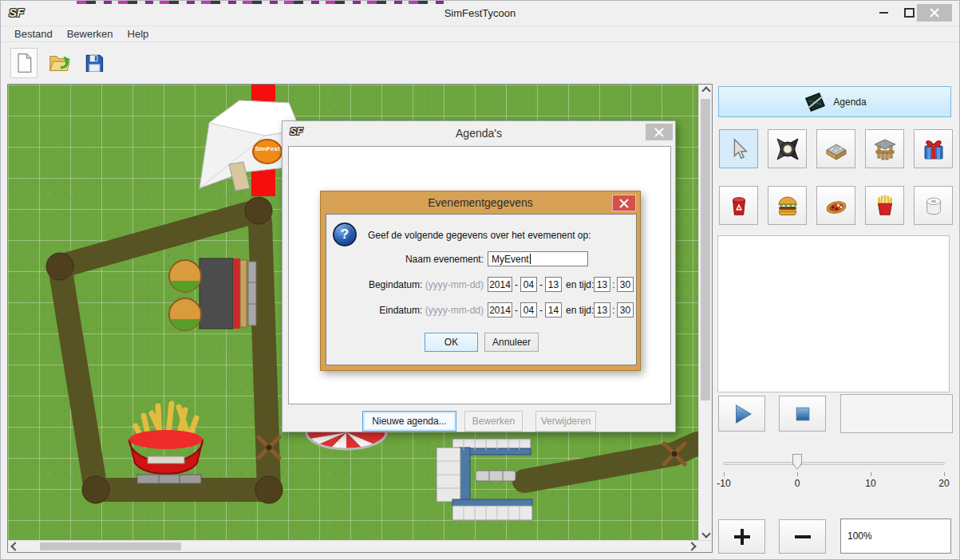  Describe the element at coordinates (803, 536) in the screenshot. I see `zoom-out-button` at that location.